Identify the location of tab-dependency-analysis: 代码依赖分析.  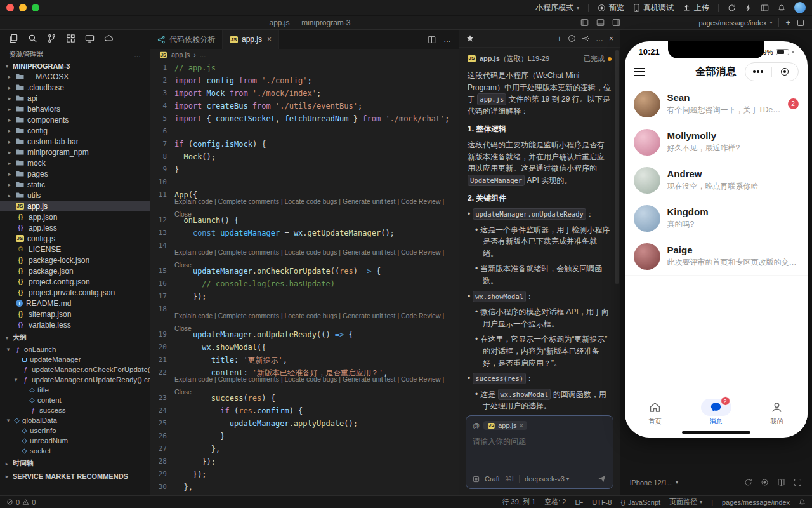
(187, 39).